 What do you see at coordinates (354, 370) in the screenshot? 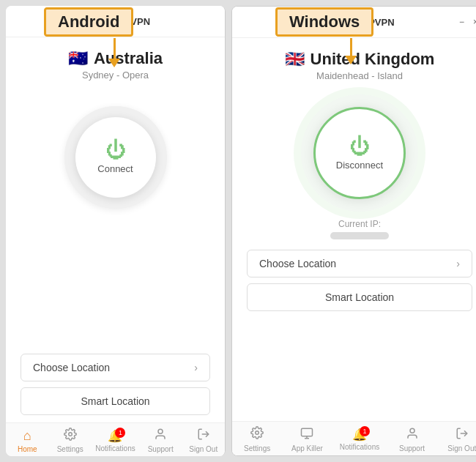
I see `windows-spacer` at bounding box center [354, 370].